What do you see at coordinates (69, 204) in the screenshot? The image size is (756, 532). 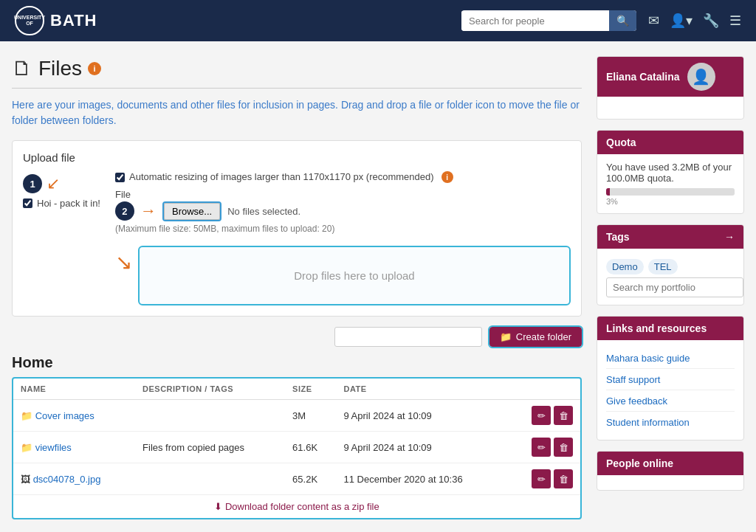 I see `step1-label: Hoi - pack it in!` at bounding box center [69, 204].